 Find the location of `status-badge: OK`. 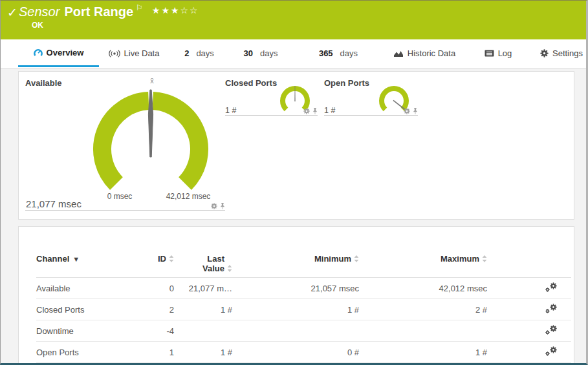

status-badge: OK is located at coordinates (38, 25).